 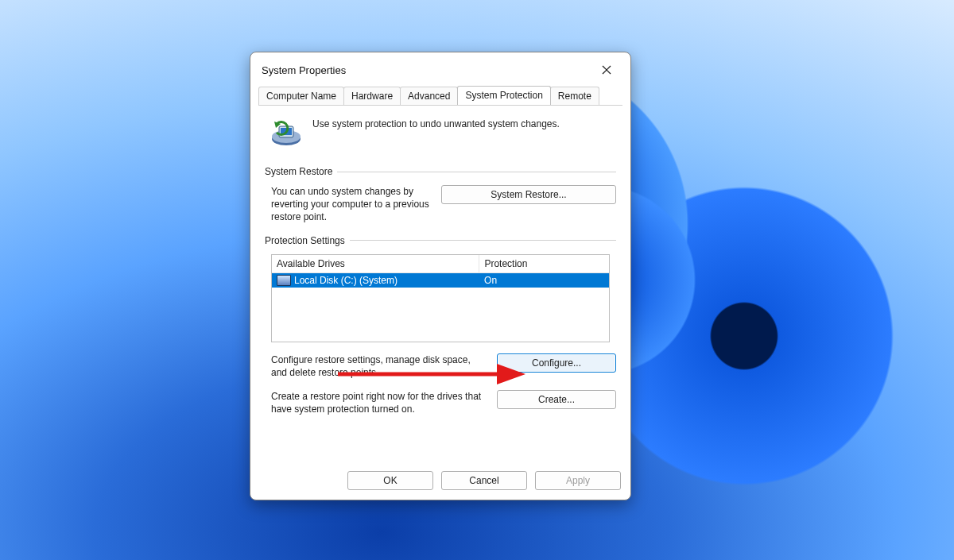 I want to click on tabstrip: Computer Name Hardware Advanced System P…, so click(x=440, y=95).